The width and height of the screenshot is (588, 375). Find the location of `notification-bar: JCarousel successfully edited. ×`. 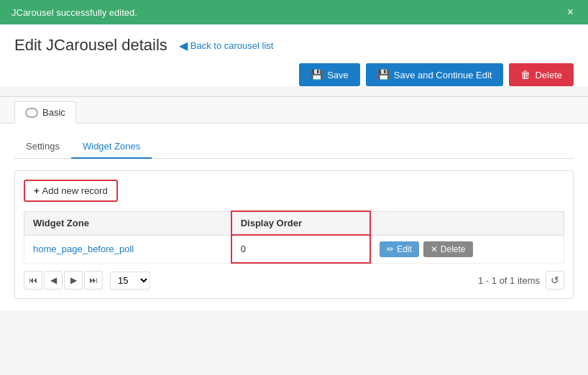

notification-bar: JCarousel successfully edited. × is located at coordinates (294, 12).